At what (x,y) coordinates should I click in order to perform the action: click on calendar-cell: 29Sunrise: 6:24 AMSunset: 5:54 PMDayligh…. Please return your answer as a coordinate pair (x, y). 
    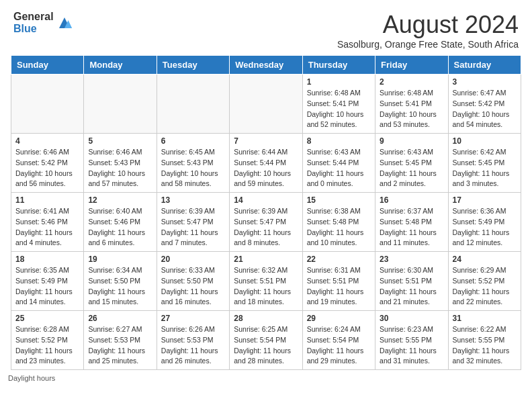
    Looking at the image, I should click on (339, 340).